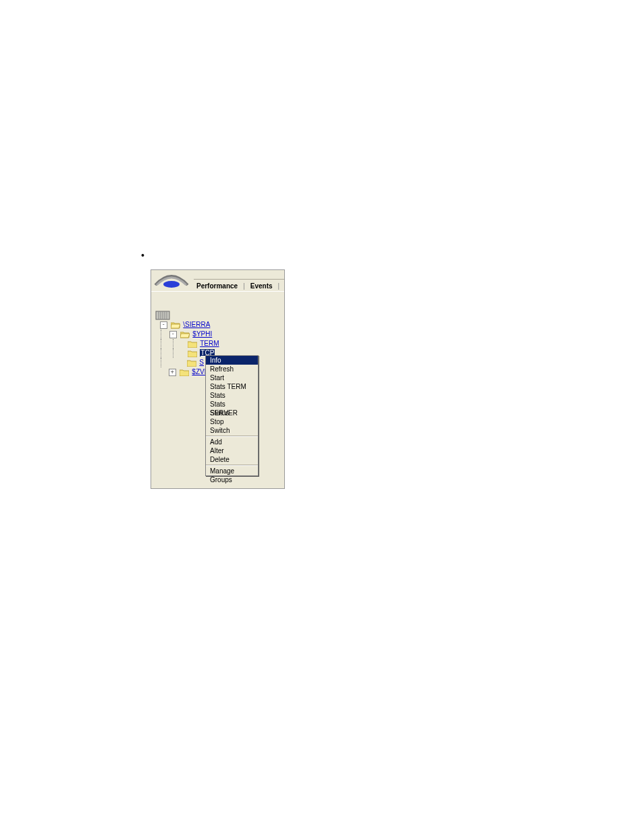 The width and height of the screenshot is (644, 834). Describe the element at coordinates (220, 315) in the screenshot. I see `tree-root-icon-row` at that location.